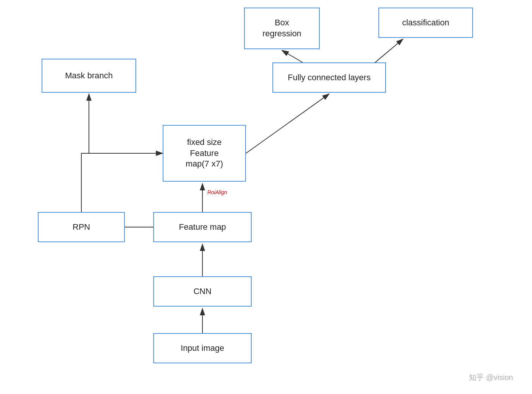 This screenshot has width=532, height=394. What do you see at coordinates (202, 227) in the screenshot?
I see `feature-map-box: Feature map` at bounding box center [202, 227].